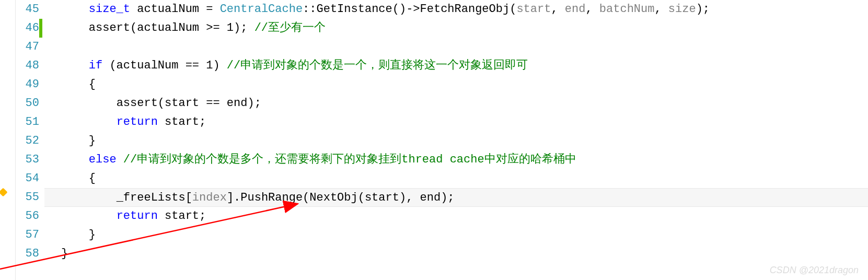 This screenshot has height=280, width=868. I want to click on code-text: ::GetInstance()->FetchRangeObj(, so click(410, 9).